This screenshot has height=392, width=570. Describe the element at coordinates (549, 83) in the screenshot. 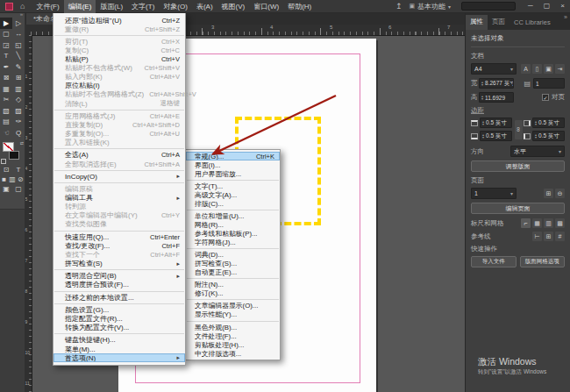

I see `page-count-field: 1` at that location.